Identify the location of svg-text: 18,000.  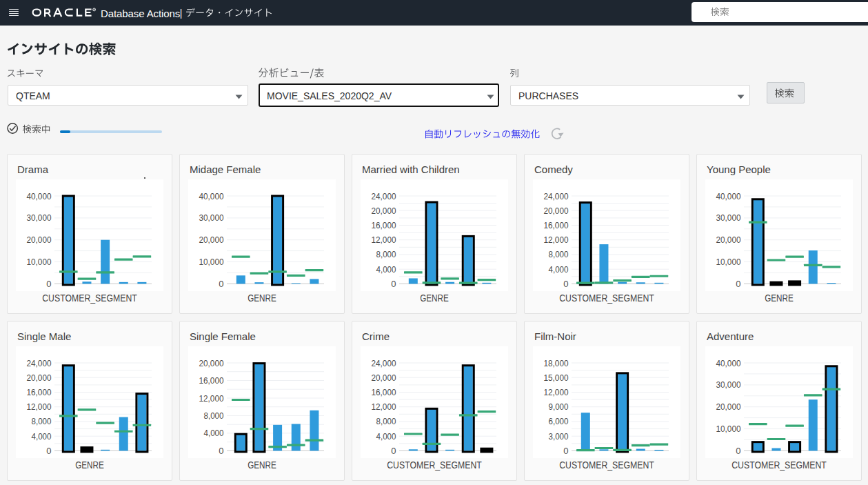
(556, 363).